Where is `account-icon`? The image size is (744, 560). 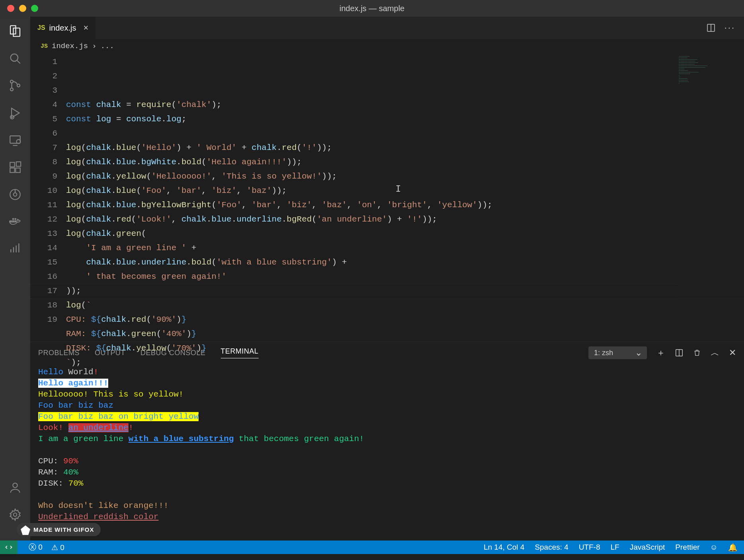
account-icon is located at coordinates (15, 488).